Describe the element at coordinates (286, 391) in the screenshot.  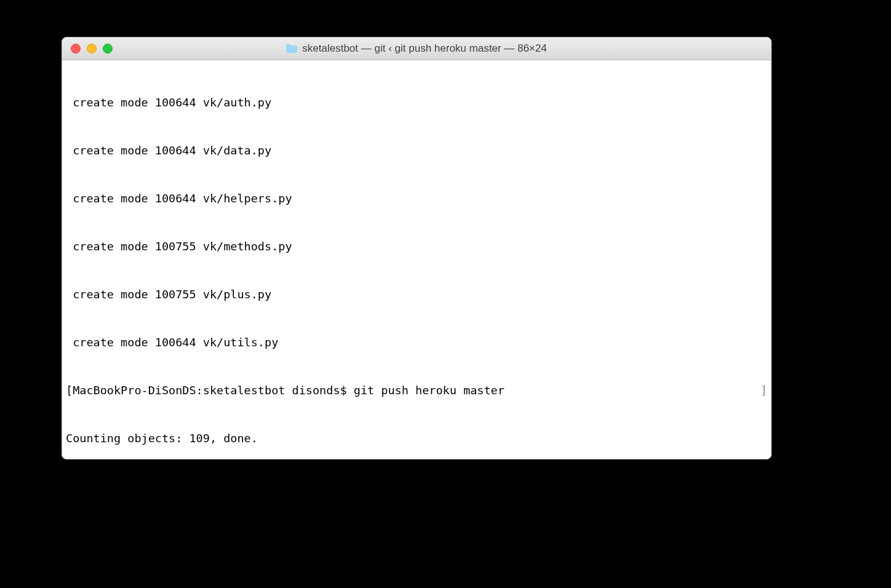
I see `terminal-prompt: [MacBookPro-DiSonDS:sketalestbot disonds…` at that location.